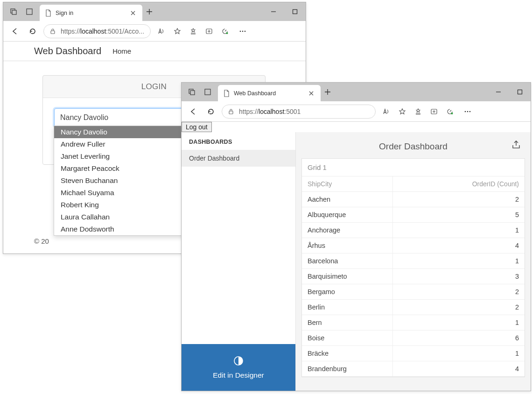 The height and width of the screenshot is (394, 532). I want to click on cell-shipcity: Bergamo, so click(347, 292).